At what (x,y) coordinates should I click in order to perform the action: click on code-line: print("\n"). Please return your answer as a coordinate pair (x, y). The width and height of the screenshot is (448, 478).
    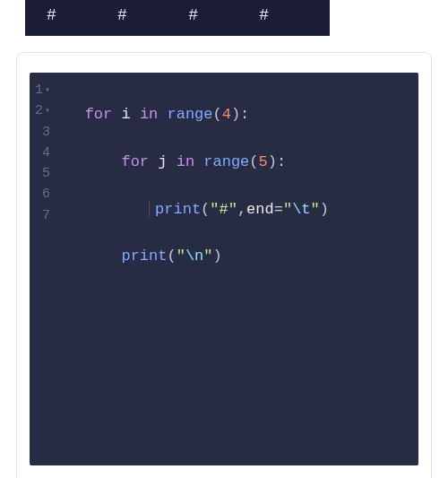
    Looking at the image, I should click on (235, 256).